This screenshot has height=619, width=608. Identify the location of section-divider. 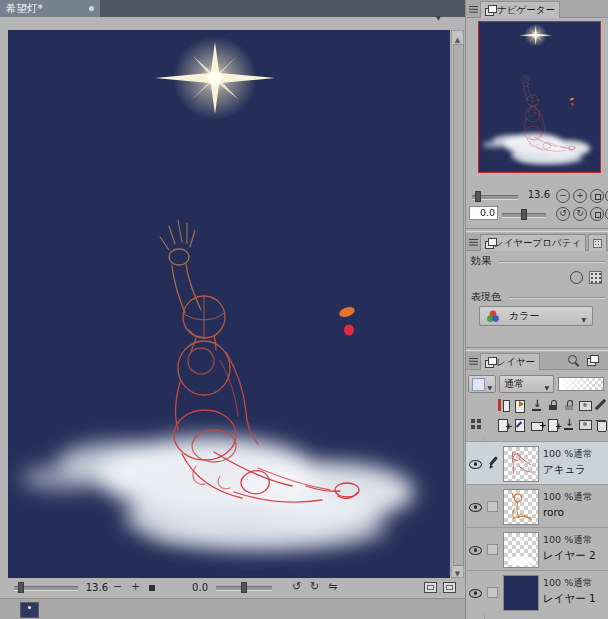
(537, 349).